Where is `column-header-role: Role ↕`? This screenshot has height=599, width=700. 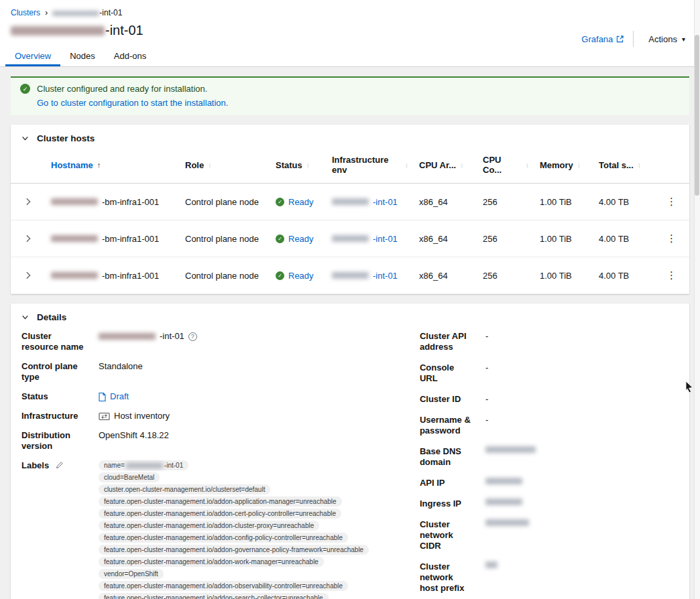
column-header-role: Role ↕ is located at coordinates (225, 168).